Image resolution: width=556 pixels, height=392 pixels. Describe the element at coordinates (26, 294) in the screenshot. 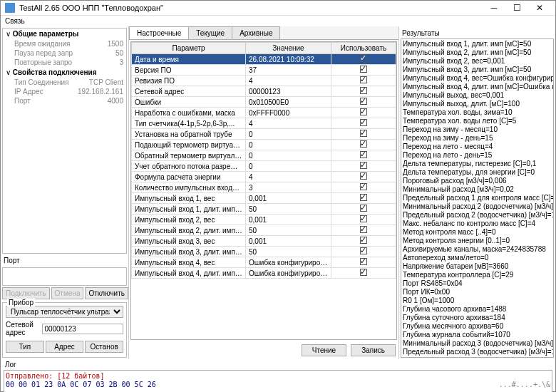

I see `connect-button: Подключить` at that location.